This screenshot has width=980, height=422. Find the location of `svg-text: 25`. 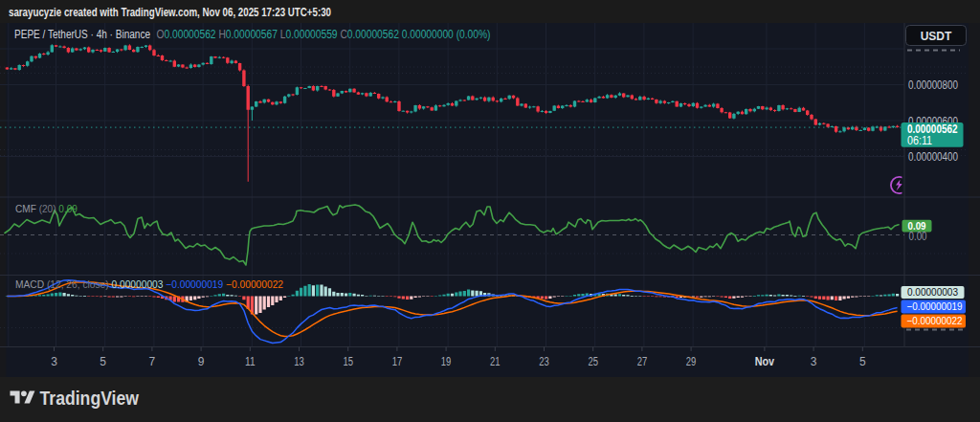

svg-text: 25 is located at coordinates (593, 362).